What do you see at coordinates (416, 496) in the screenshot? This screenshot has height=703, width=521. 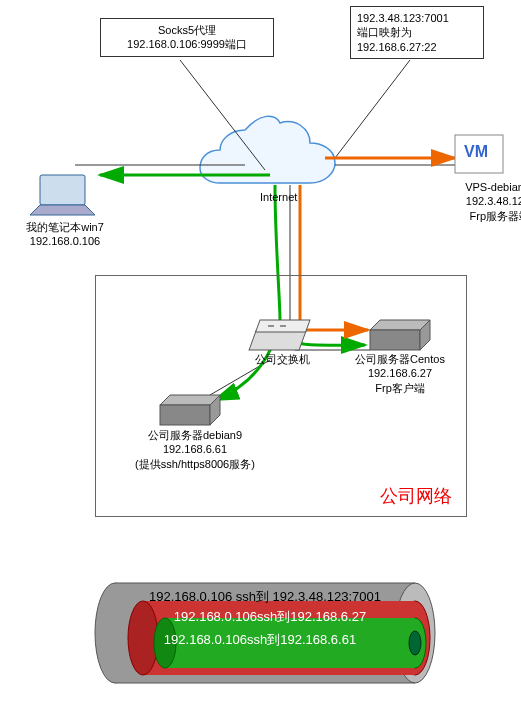 I see `company-network-label: 公司网络` at bounding box center [416, 496].